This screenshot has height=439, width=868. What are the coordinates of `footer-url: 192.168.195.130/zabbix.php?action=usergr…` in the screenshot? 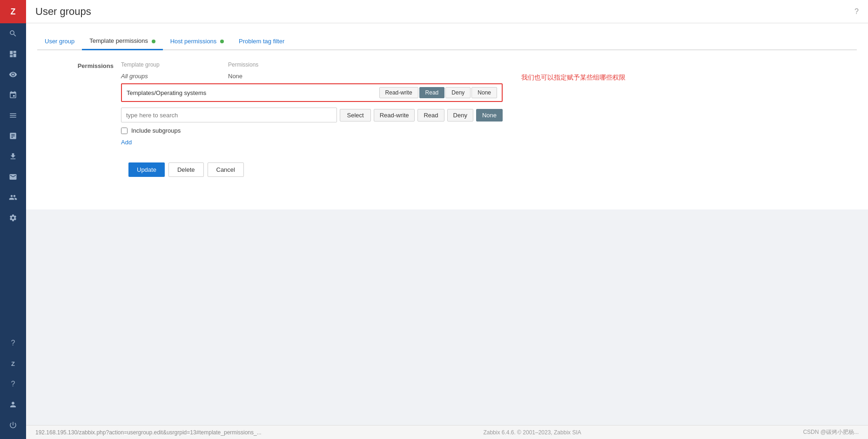 It's located at (148, 432).